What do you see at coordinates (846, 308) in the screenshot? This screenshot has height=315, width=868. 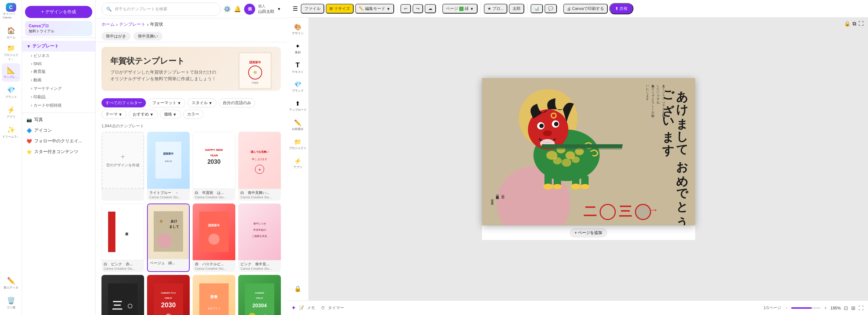 I see `fit-screen-icon: ⊡` at bounding box center [846, 308].